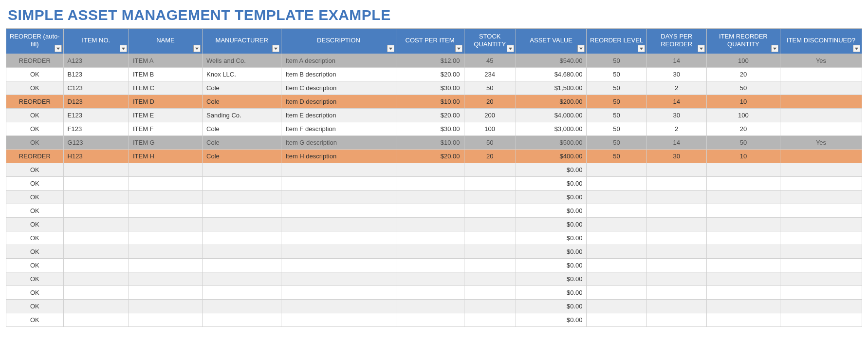 This screenshot has width=868, height=344. What do you see at coordinates (96, 41) in the screenshot?
I see `column-header: ITEM NO.` at bounding box center [96, 41].